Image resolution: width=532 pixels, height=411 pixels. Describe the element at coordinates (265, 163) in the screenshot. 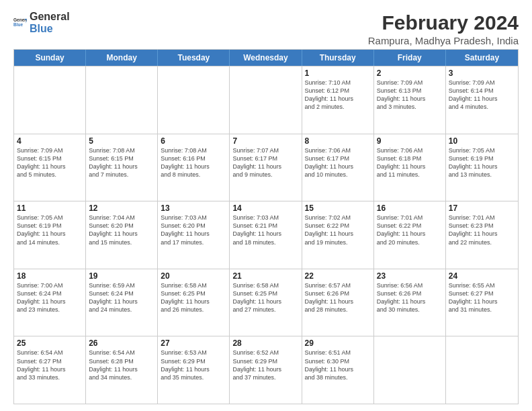

I see `day-info: Sunrise: 7:07 AM Sunset: 6:17 PM Dayligh…` at that location.